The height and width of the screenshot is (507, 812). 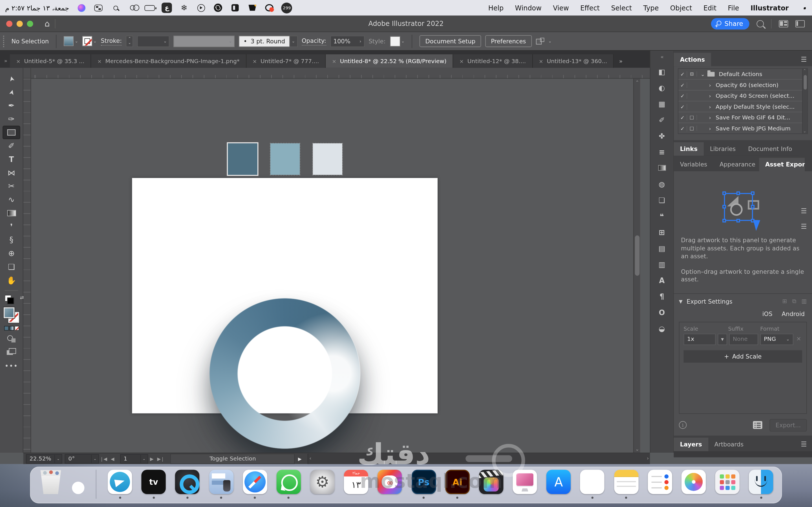 What do you see at coordinates (11, 106) in the screenshot?
I see `tool-pen: ✒` at bounding box center [11, 106].